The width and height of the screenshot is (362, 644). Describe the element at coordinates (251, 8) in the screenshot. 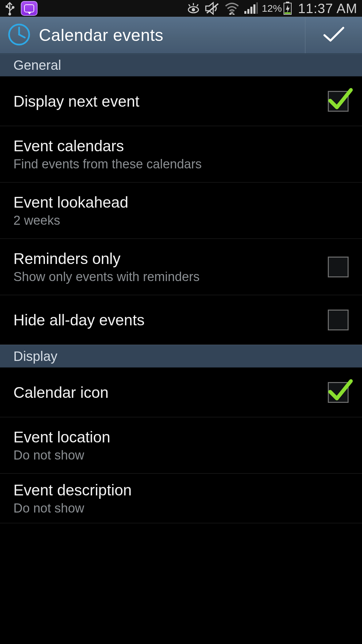

I see `signal-icon` at that location.